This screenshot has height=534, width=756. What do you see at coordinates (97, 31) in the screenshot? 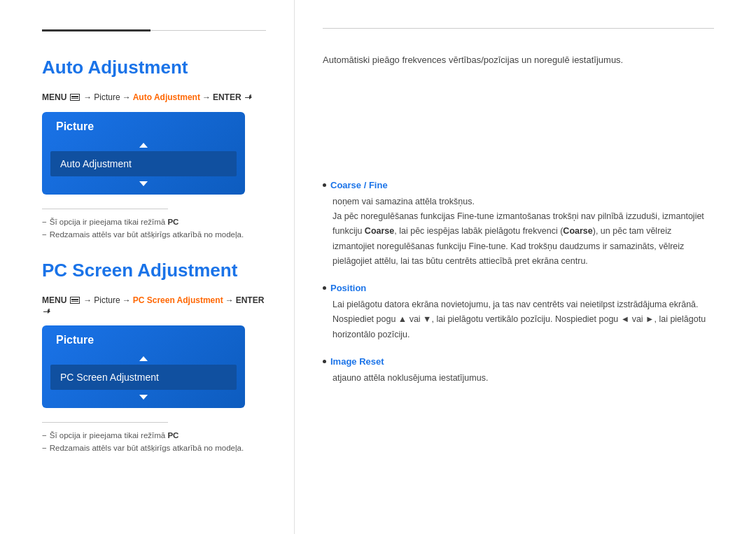
I see `header-line-dark` at bounding box center [97, 31].